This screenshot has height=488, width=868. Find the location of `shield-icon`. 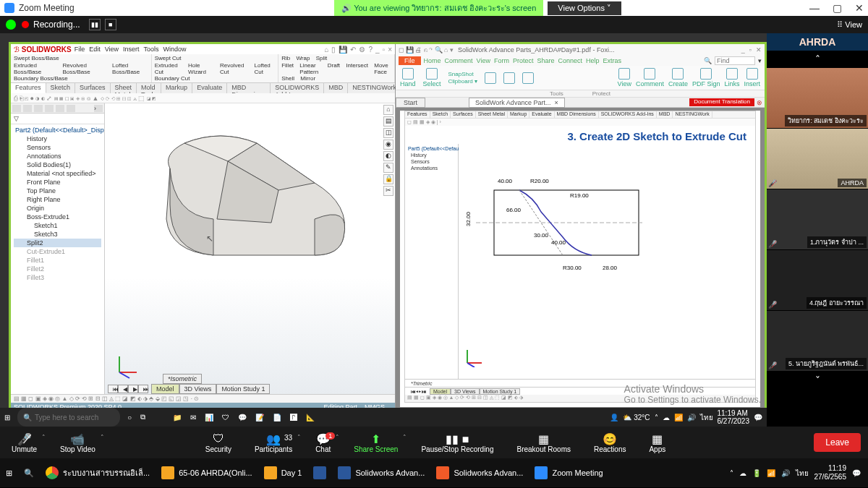

shield-icon is located at coordinates (11, 25).